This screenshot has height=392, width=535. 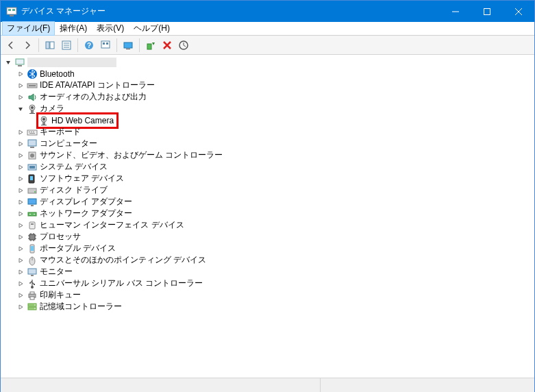 What do you see at coordinates (66, 45) in the screenshot?
I see `prop-sheet-button` at bounding box center [66, 45].